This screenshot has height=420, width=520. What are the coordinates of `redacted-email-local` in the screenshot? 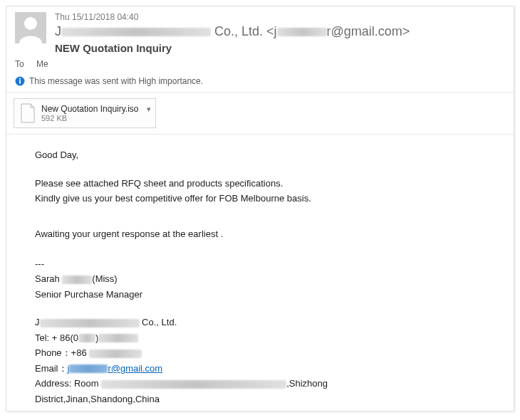 It's located at (302, 32).